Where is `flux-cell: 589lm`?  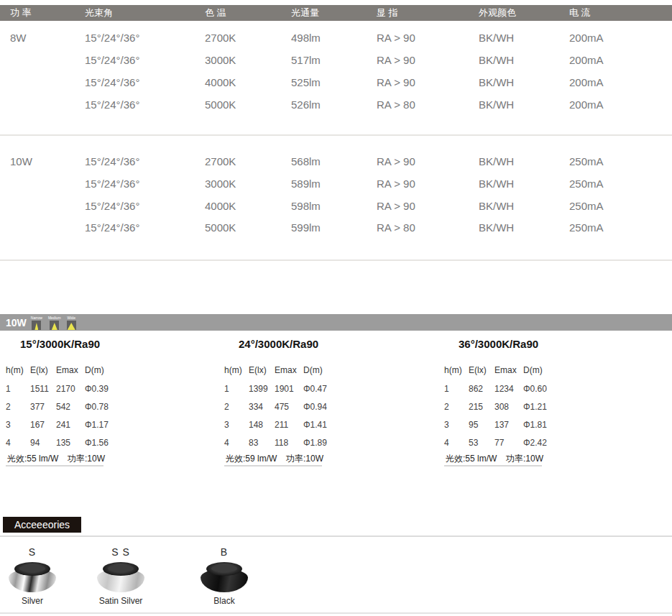
flux-cell: 589lm is located at coordinates (333, 184).